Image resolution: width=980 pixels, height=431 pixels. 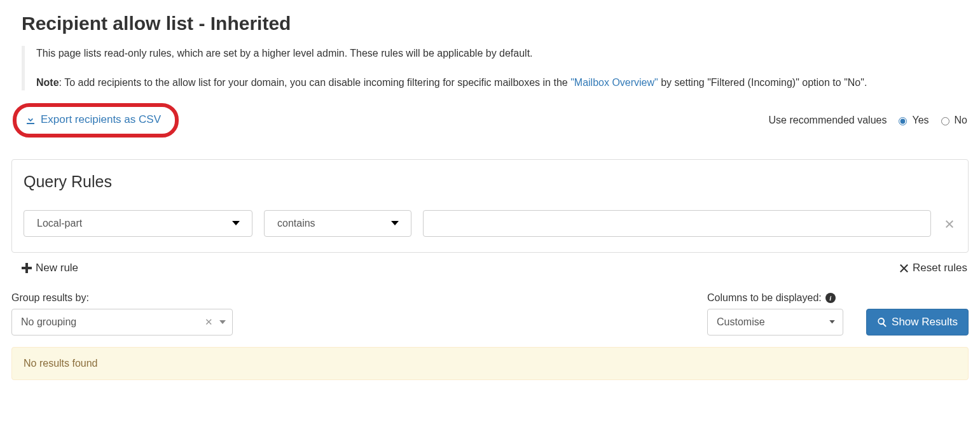 I want to click on show-results-button: Show Results, so click(x=917, y=322).